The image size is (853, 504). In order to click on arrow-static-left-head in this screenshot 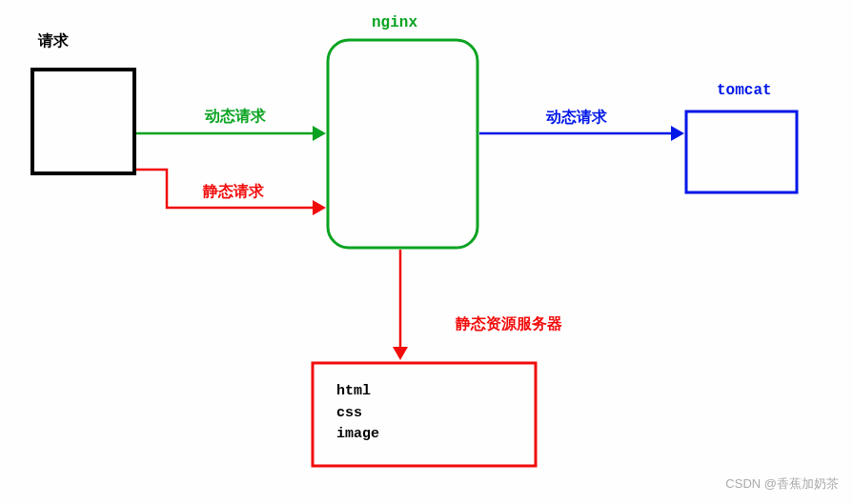, I will do `click(319, 208)`.